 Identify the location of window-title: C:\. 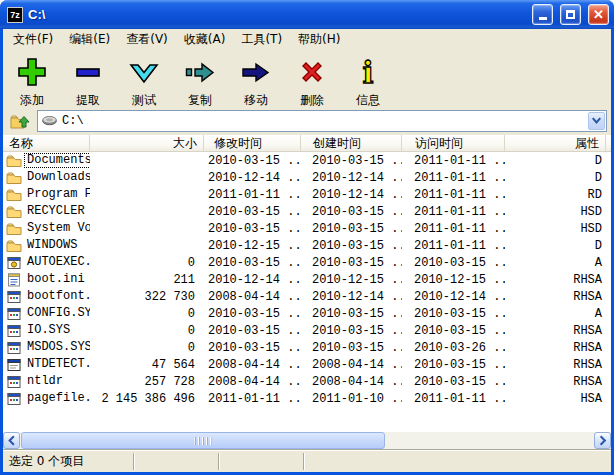
(276, 14).